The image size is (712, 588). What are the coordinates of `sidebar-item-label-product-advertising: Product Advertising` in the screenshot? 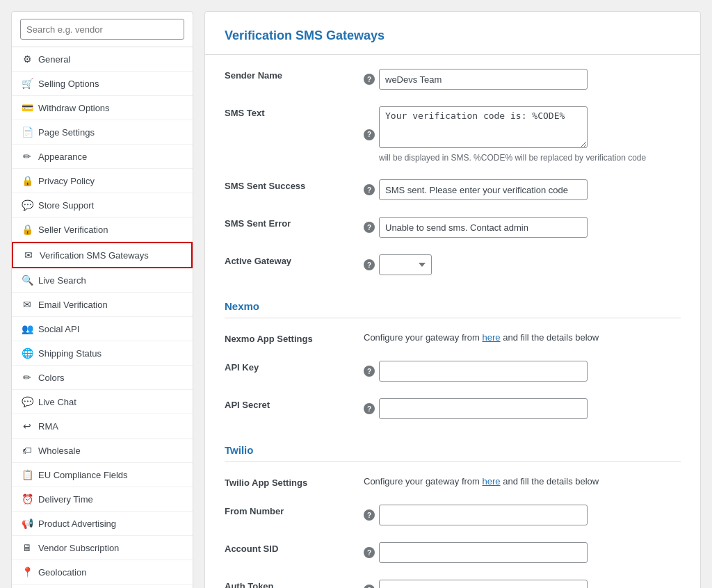 It's located at (111, 524).